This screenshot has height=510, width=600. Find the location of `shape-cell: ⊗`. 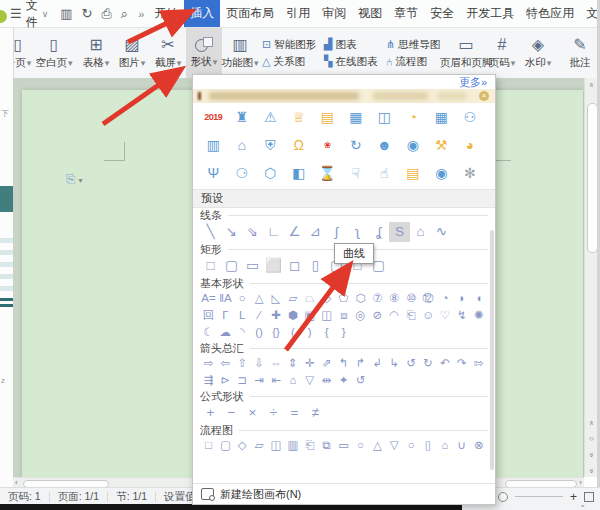

shape-cell: ⊗ is located at coordinates (478, 446).